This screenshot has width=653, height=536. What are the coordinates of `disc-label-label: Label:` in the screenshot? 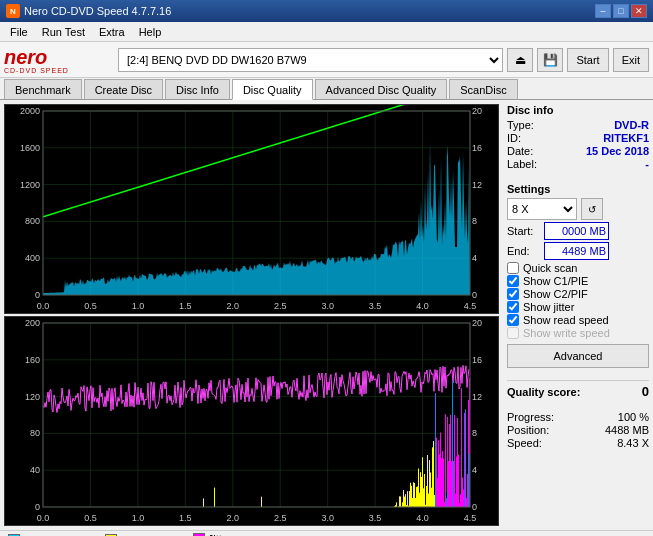 It's located at (522, 164).